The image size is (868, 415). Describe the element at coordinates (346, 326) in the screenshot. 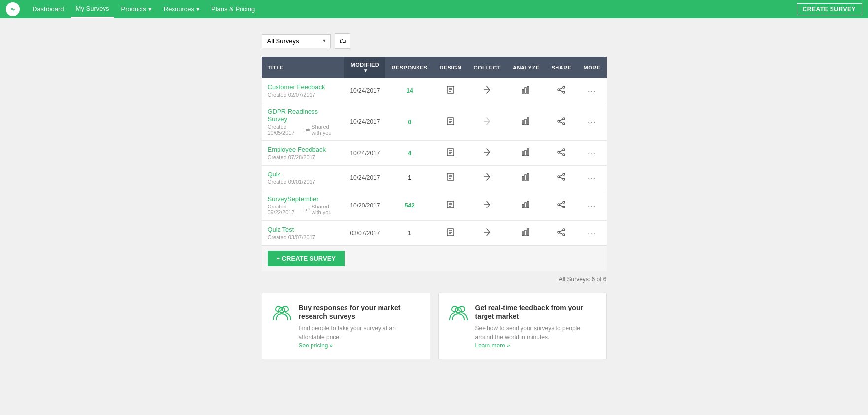

I see `promo-card-buy-responses: Buy responses for your market research s…` at that location.